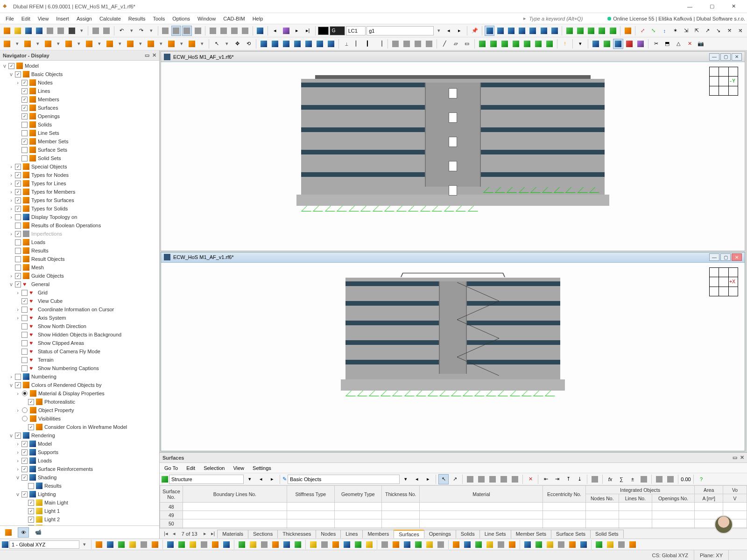 The image size is (747, 560). I want to click on set-tool, so click(130, 44).